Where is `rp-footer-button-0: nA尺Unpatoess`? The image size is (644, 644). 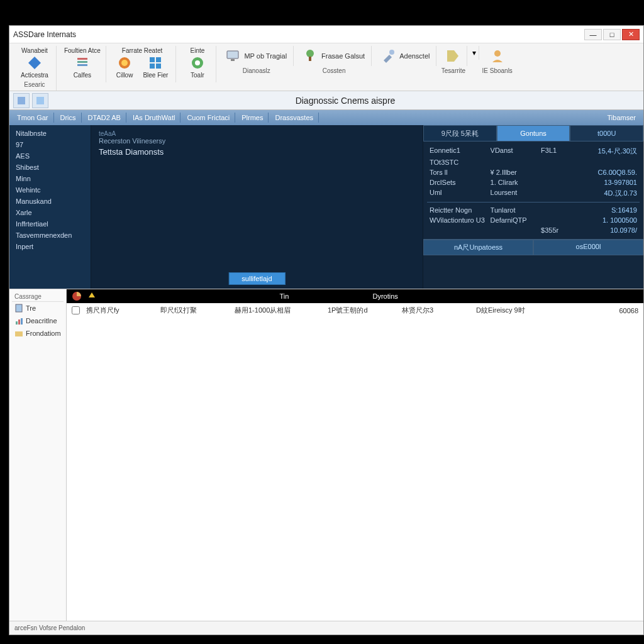 rp-footer-button-0: nA尺Unpatoess is located at coordinates (478, 248).